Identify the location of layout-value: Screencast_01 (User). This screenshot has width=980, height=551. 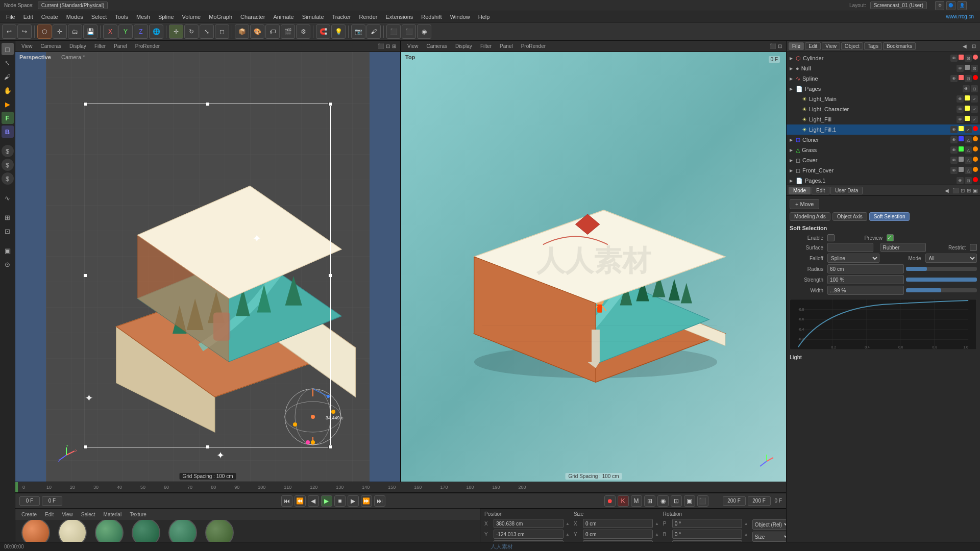
(898, 5).